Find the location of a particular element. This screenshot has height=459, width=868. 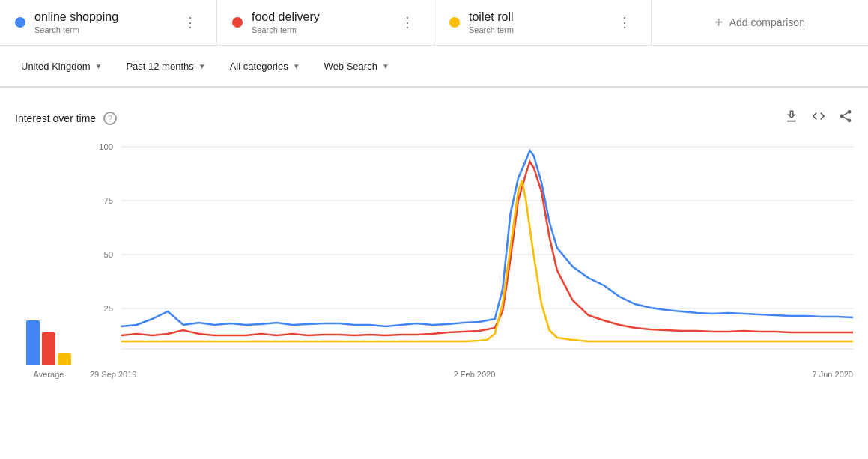

search-type-filter: Web Search ▼ is located at coordinates (356, 66).